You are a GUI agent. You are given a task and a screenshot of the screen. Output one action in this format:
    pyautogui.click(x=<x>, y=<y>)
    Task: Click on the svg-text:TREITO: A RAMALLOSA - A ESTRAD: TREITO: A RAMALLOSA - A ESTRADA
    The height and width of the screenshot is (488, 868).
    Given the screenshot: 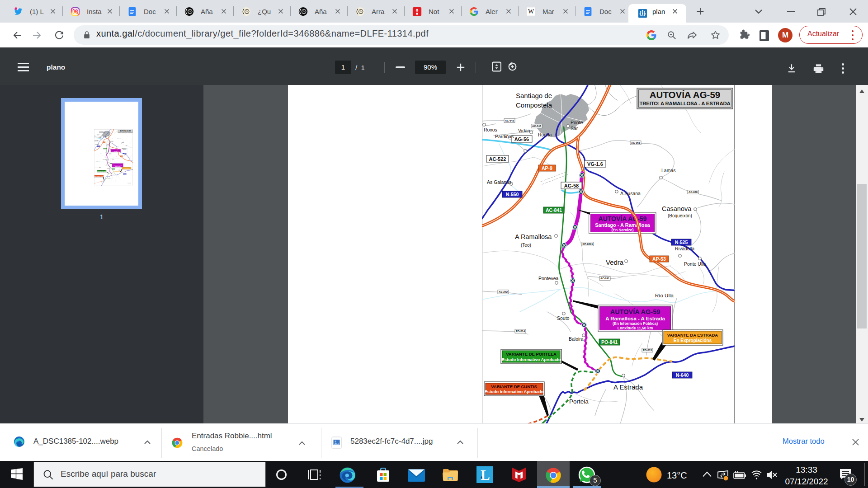 What is the action you would take?
    pyautogui.click(x=685, y=103)
    